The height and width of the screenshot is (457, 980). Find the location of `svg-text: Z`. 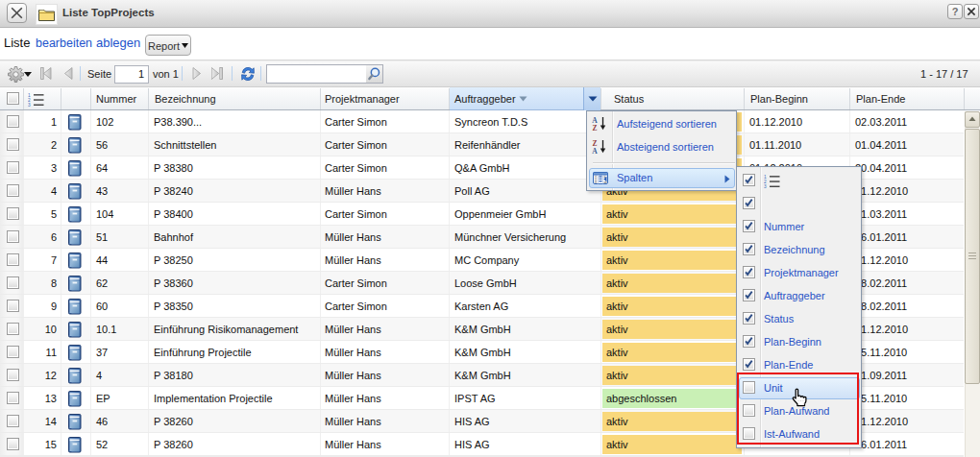

svg-text: Z is located at coordinates (594, 127).